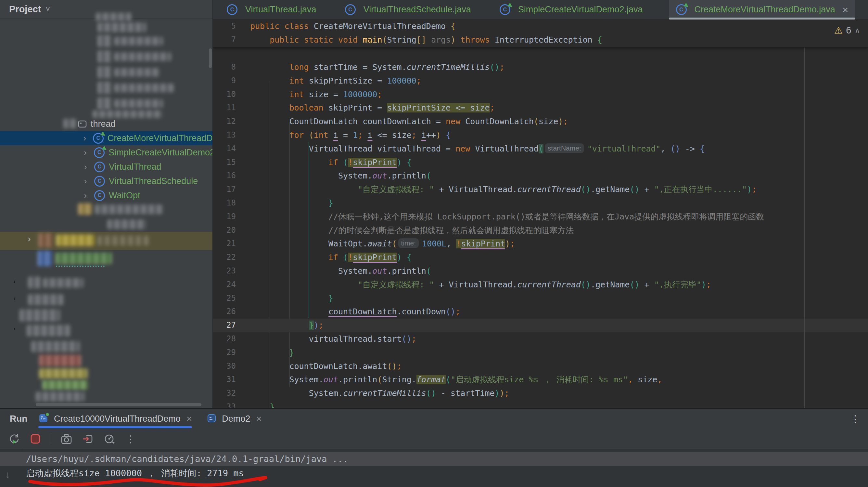 The image size is (868, 487). Describe the element at coordinates (565, 121) in the screenshot. I see `code-token: ;` at that location.